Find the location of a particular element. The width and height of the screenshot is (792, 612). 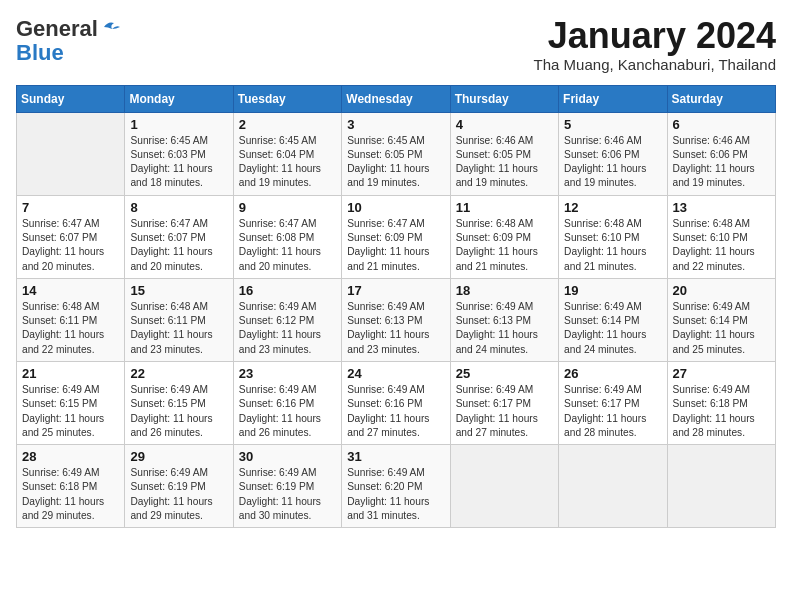

title-block: January 2024 Tha Muang, Kanchanaburi, Th… is located at coordinates (655, 44).